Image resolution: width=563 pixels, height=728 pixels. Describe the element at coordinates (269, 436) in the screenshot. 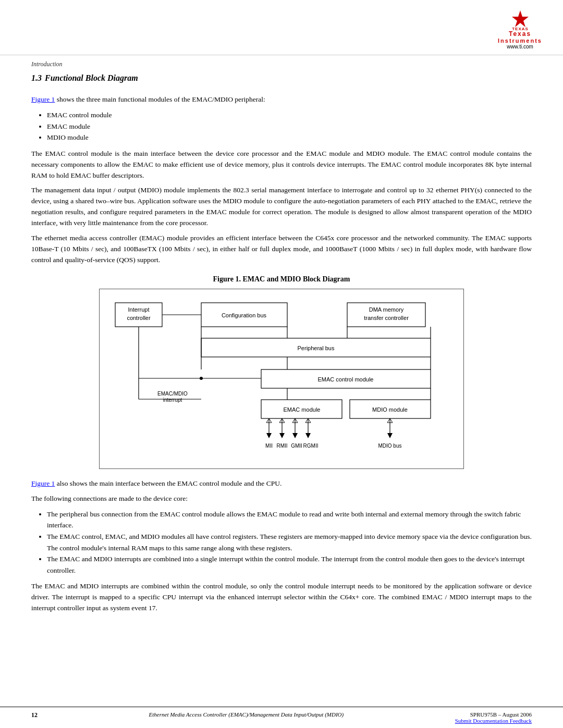

I see `arrow-mii-head` at that location.